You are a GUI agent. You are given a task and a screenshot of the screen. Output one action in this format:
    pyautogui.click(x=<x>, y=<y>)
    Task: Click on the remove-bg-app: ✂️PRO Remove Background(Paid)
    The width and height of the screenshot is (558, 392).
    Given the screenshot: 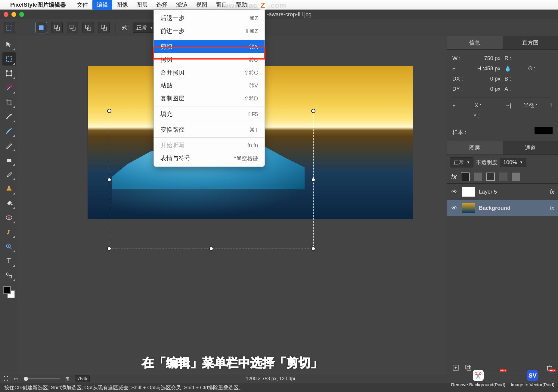 What is the action you would take?
    pyautogui.click(x=478, y=379)
    